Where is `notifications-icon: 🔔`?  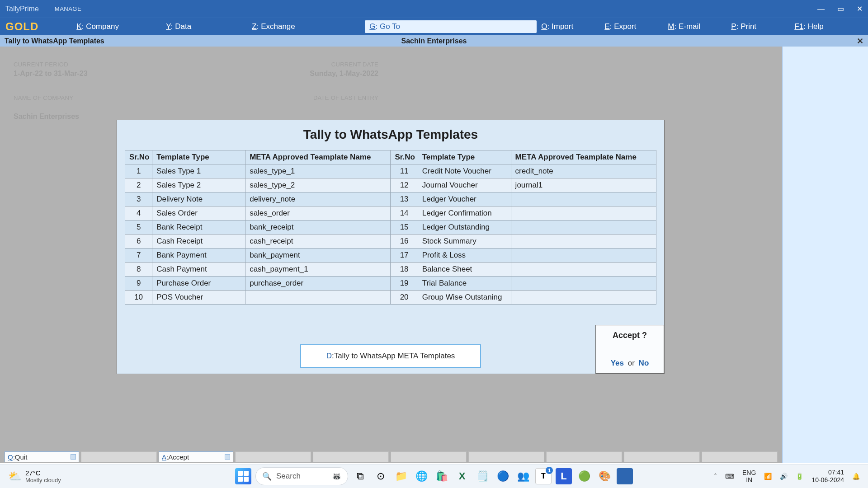 notifications-icon: 🔔 is located at coordinates (856, 476).